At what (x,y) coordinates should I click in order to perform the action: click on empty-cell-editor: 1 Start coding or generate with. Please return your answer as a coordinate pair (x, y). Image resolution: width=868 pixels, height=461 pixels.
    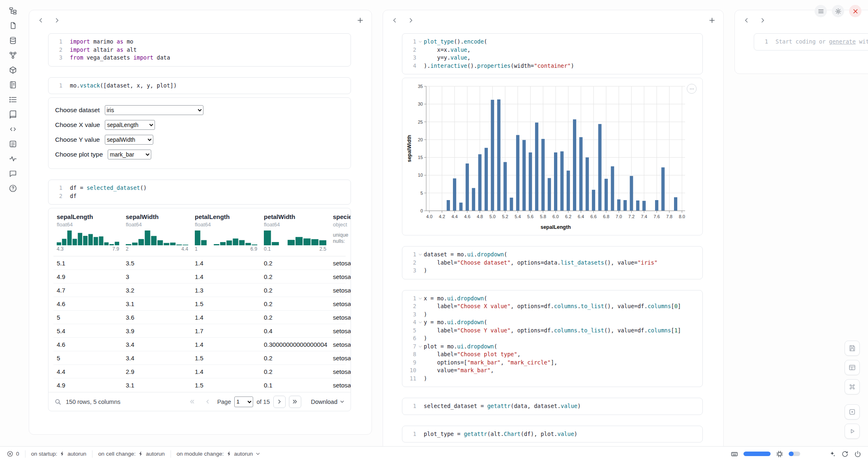
    Looking at the image, I should click on (811, 42).